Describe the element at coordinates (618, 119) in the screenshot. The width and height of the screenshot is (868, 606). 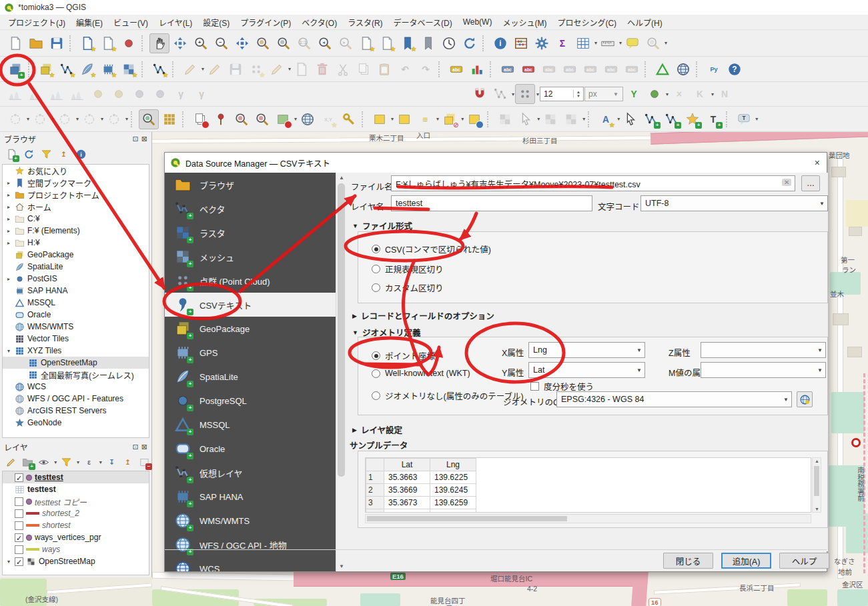
I see `annotation-layer-dropdown-icon: ▾` at that location.